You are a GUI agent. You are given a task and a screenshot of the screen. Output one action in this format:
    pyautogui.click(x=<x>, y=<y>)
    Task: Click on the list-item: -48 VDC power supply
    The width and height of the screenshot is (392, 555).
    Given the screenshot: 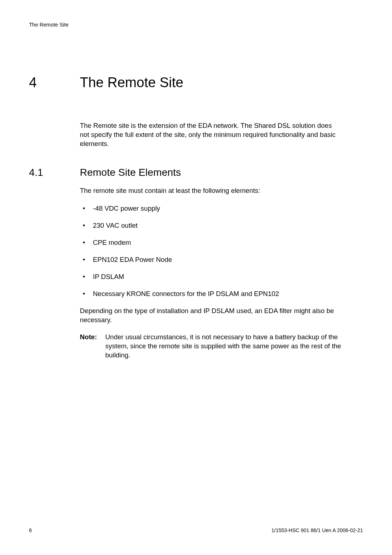 What is the action you would take?
    pyautogui.click(x=211, y=208)
    